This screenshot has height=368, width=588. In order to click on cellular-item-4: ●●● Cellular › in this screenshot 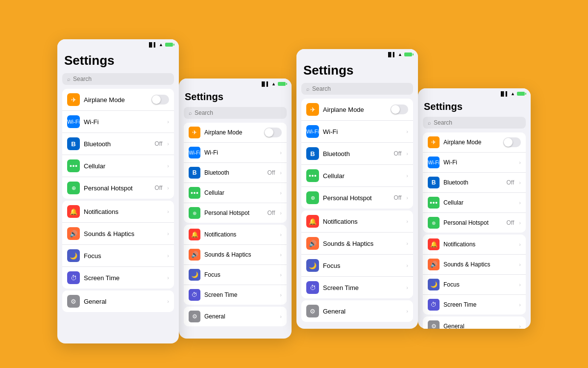, I will do `click(474, 203)`.